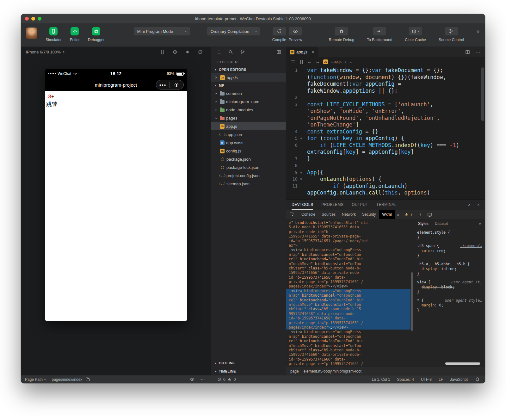  Describe the element at coordinates (192, 380) in the screenshot. I see `eye-icon` at that location.